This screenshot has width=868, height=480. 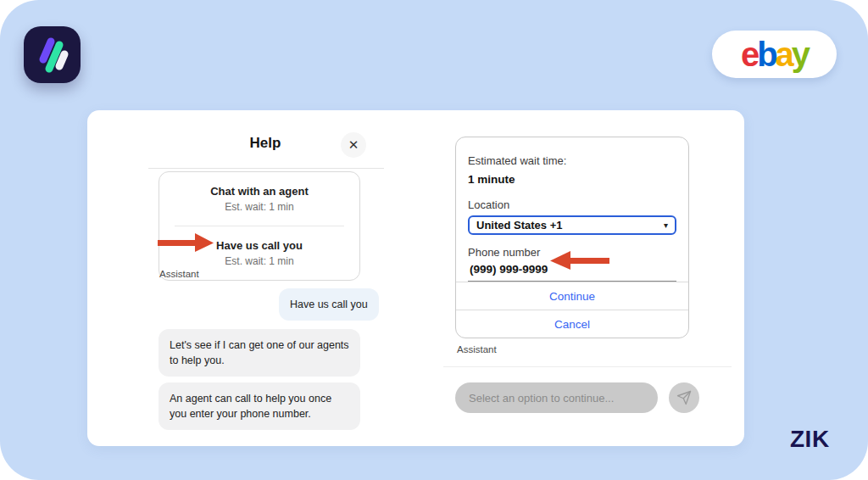 I want to click on zik-logo-icon, so click(x=53, y=54).